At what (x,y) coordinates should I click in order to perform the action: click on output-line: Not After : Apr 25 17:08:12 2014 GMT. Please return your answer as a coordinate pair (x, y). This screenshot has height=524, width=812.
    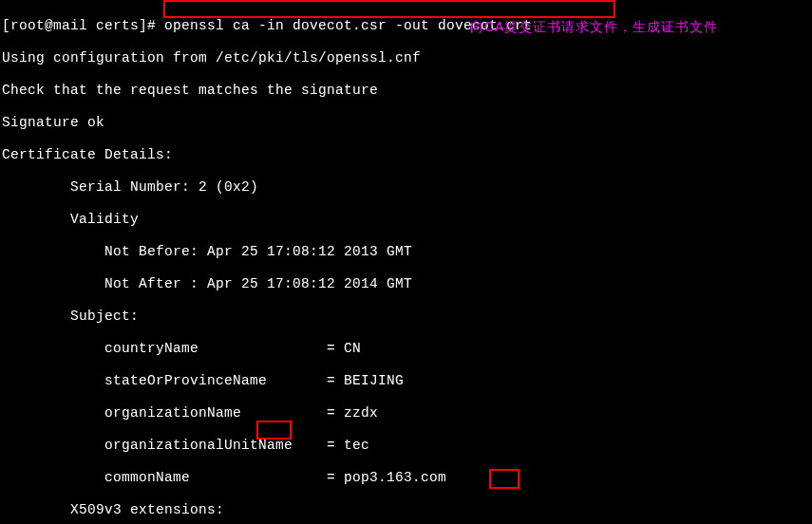
    Looking at the image, I should click on (406, 285).